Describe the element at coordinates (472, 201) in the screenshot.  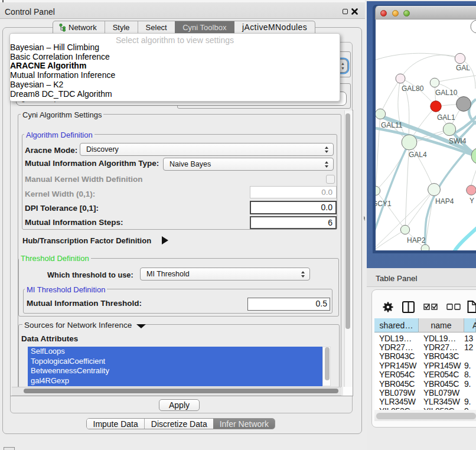
I see `svg-text: Y` at that location.